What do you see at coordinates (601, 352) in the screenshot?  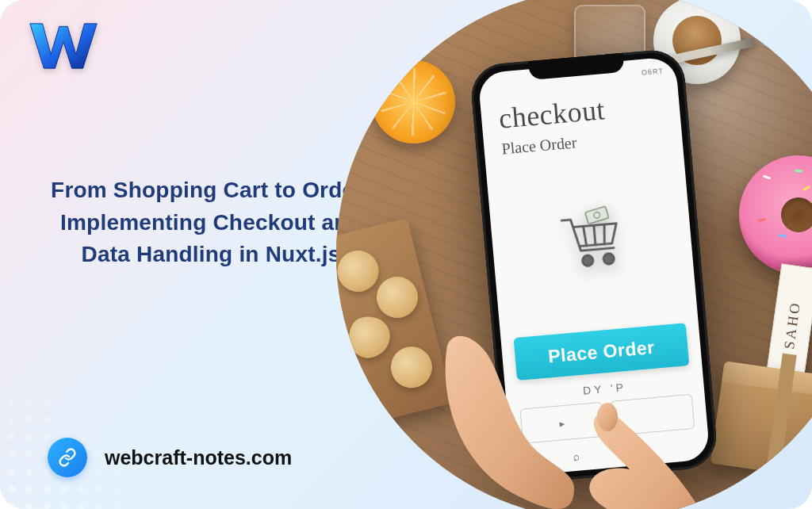 I see `place-order-label: Place Order` at bounding box center [601, 352].